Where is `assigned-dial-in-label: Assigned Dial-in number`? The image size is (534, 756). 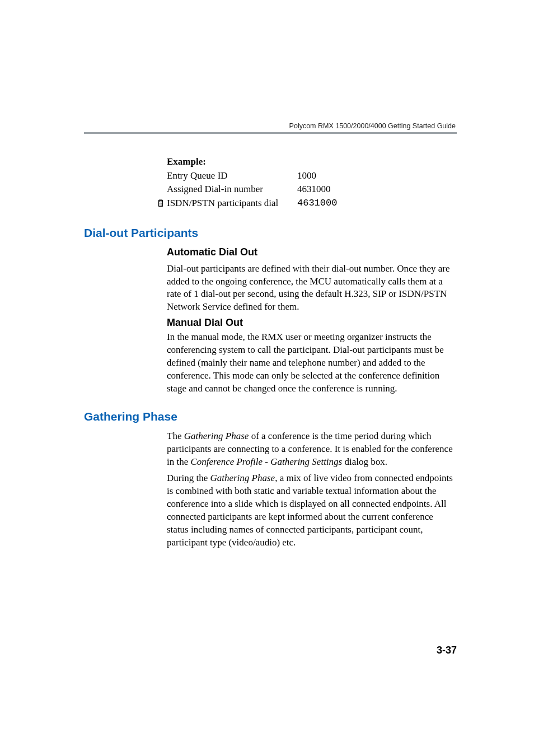 assigned-dial-in-label: Assigned Dial-in number is located at coordinates (232, 189).